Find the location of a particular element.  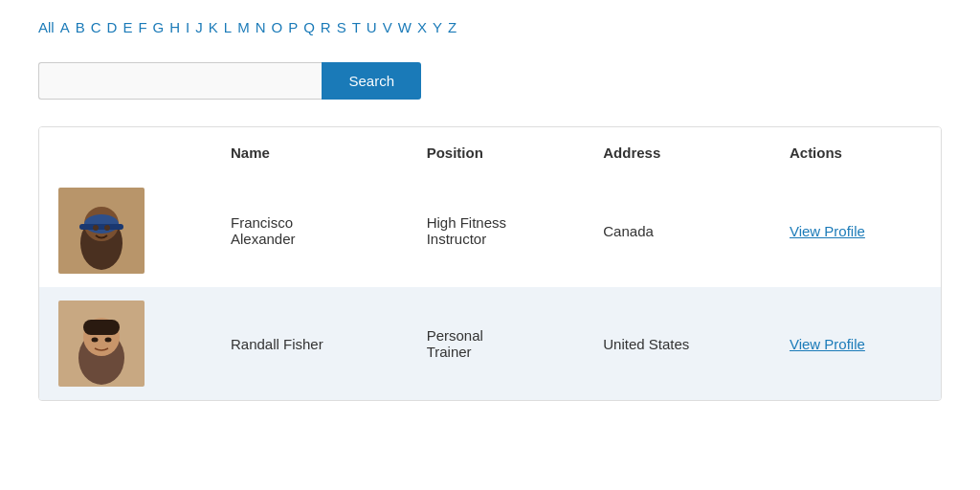

address-cell: Canada is located at coordinates (678, 231).